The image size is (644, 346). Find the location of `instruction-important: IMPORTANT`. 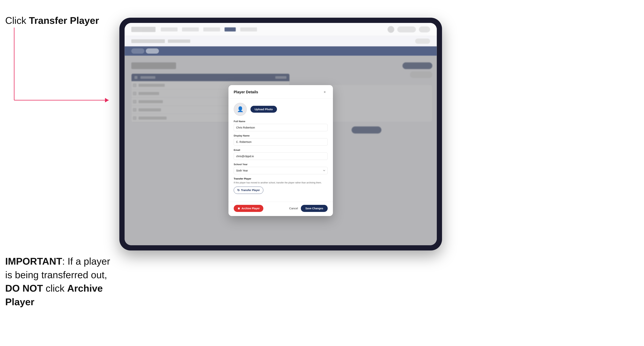

instruction-important: IMPORTANT is located at coordinates (34, 261).